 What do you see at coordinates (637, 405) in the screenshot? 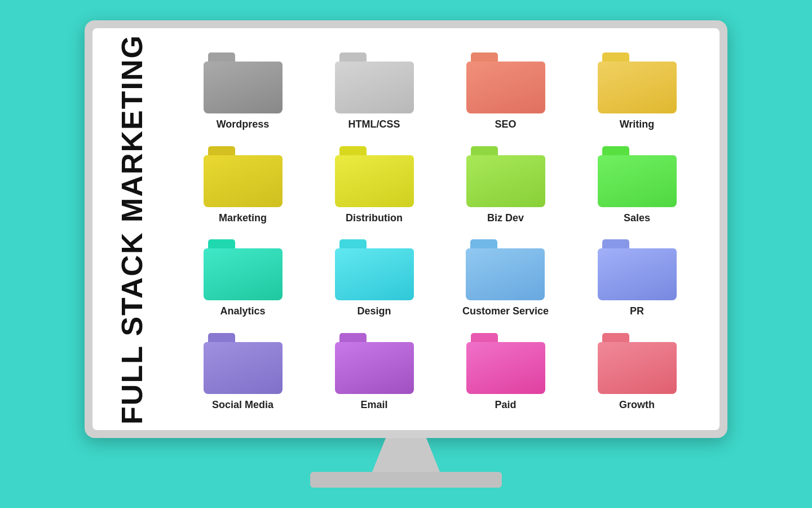
I see `folder-label-growth: Growth` at bounding box center [637, 405].